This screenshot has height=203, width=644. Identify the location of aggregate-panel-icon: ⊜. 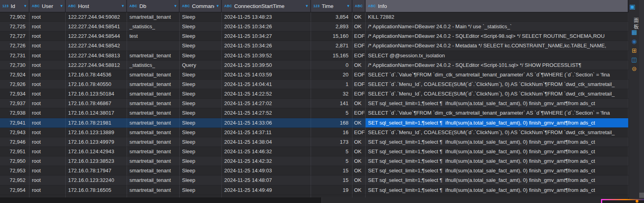
(634, 68).